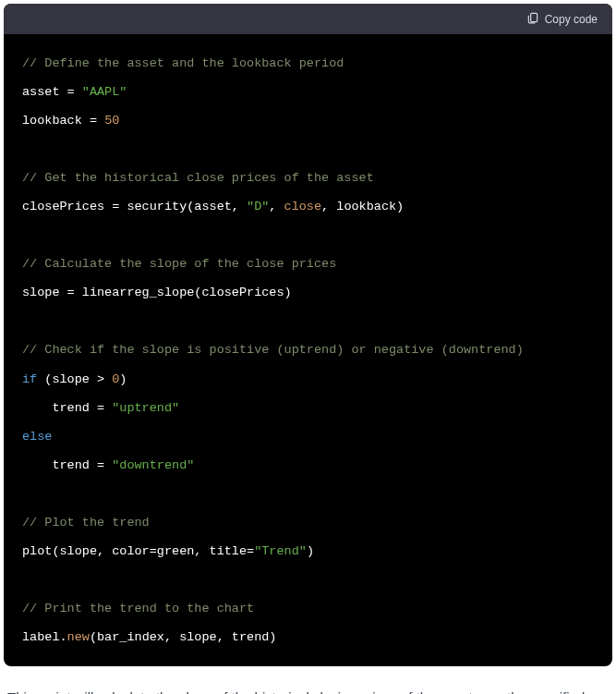 The height and width of the screenshot is (694, 616). I want to click on code-comment: // Plot the trend, so click(86, 523).